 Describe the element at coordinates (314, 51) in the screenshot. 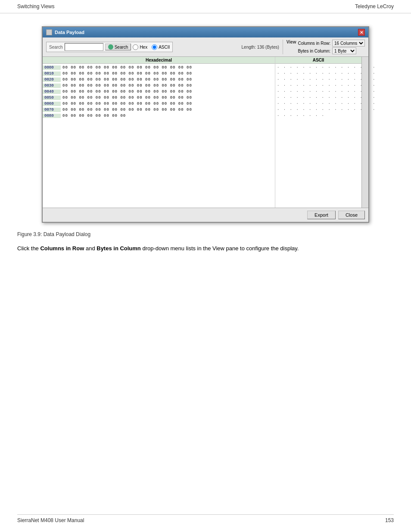

I see `bytes-in-col-label: Bytes in Column:` at that location.